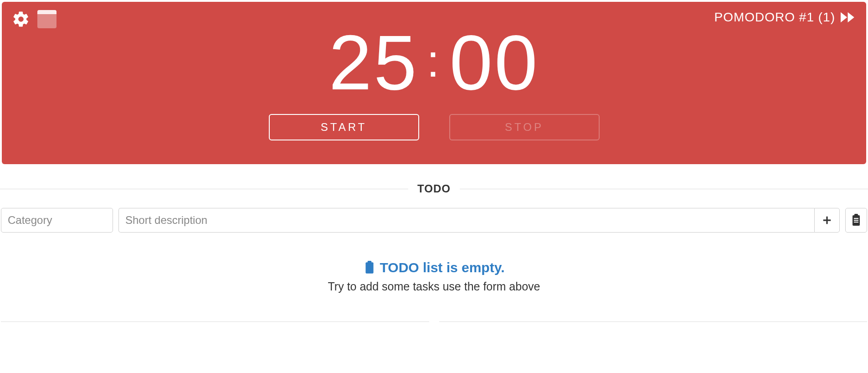 This screenshot has height=373, width=868. Describe the element at coordinates (434, 322) in the screenshot. I see `bottom-divider` at that location.